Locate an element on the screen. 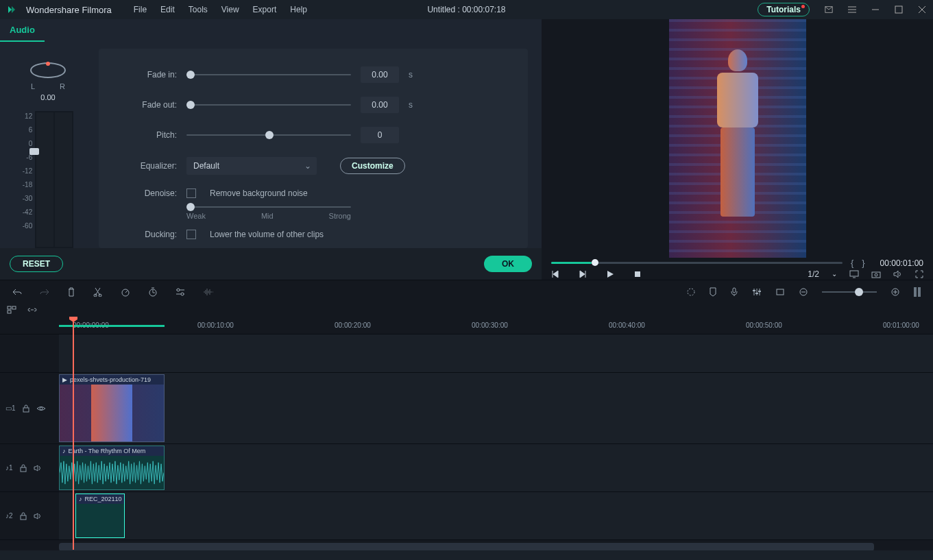  app-name: Wondershare Filmora is located at coordinates (69, 10).